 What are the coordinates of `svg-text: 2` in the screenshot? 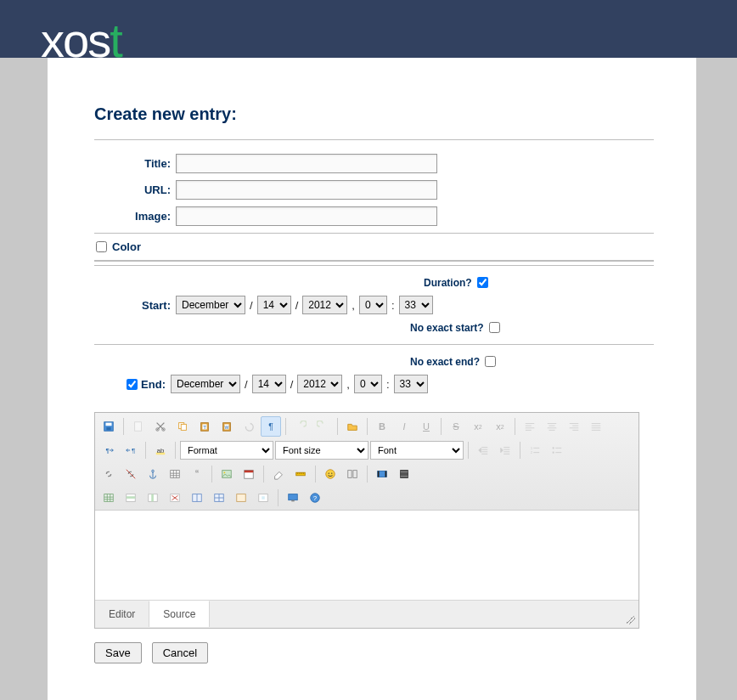 It's located at (532, 452).